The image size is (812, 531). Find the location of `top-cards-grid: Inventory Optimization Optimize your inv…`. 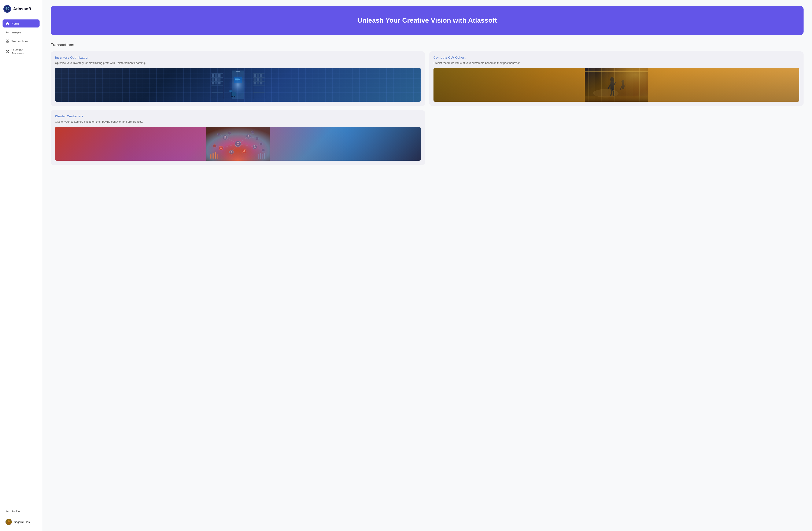

top-cards-grid: Inventory Optimization Optimize your inv… is located at coordinates (427, 79).